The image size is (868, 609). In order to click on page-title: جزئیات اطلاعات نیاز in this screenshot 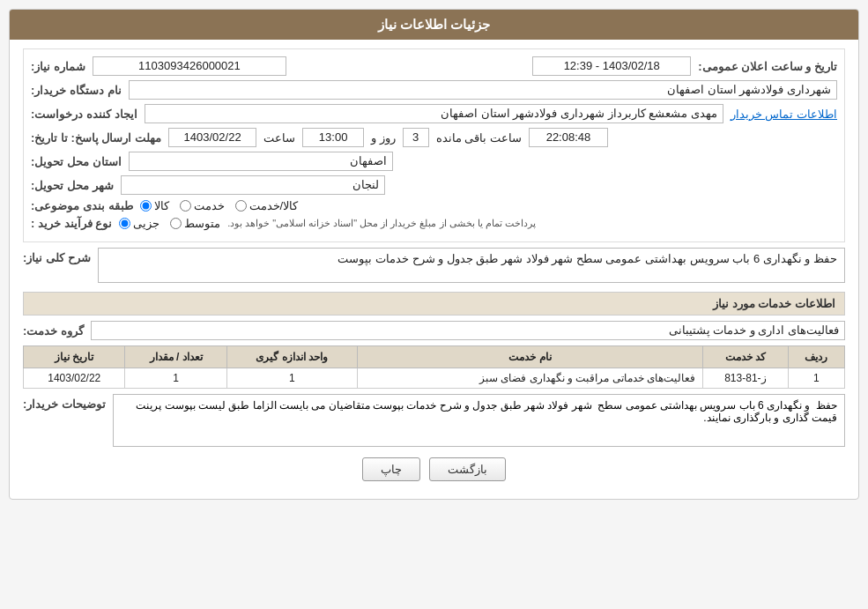, I will do `click(434, 25)`.